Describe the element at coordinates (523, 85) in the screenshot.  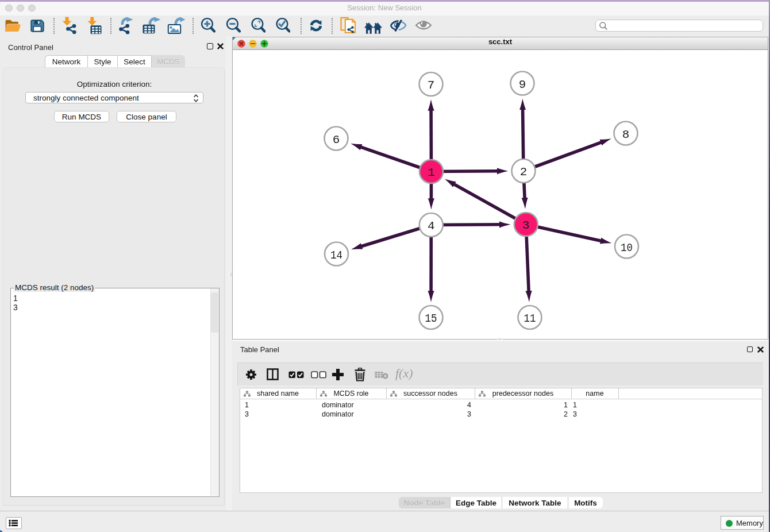
I see `svg-text: 9` at that location.